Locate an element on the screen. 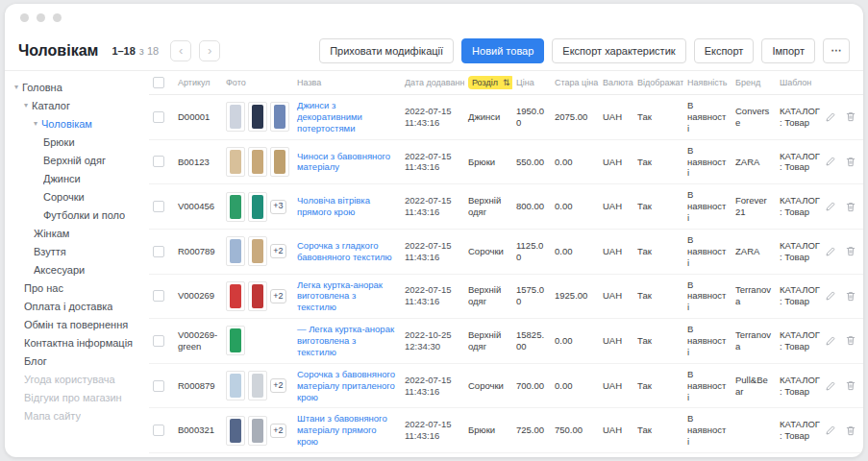 Image resolution: width=868 pixels, height=461 pixels. product-name-link: Чоловіча вітрівка прямого крою is located at coordinates (334, 206).